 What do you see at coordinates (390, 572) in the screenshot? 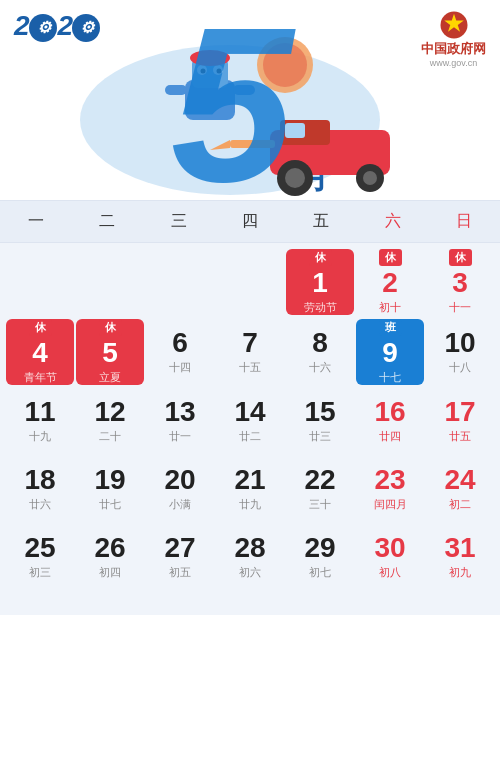
I see `day-sub: 初八` at bounding box center [390, 572].